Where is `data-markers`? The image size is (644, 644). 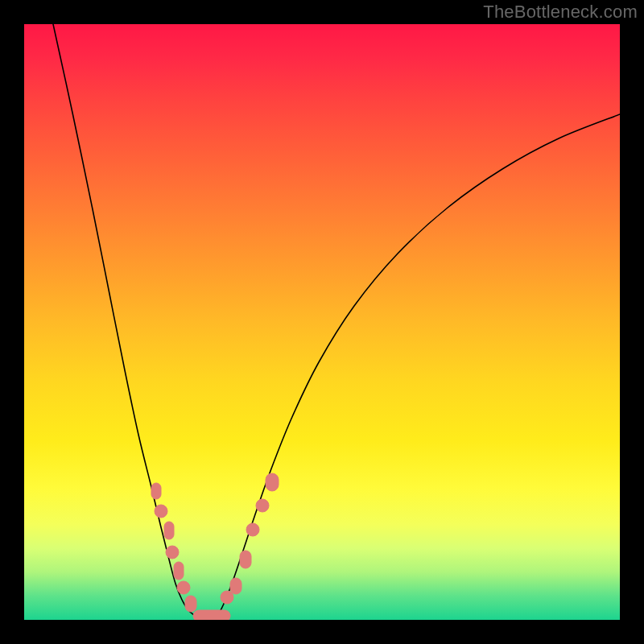 data-markers is located at coordinates (215, 547).